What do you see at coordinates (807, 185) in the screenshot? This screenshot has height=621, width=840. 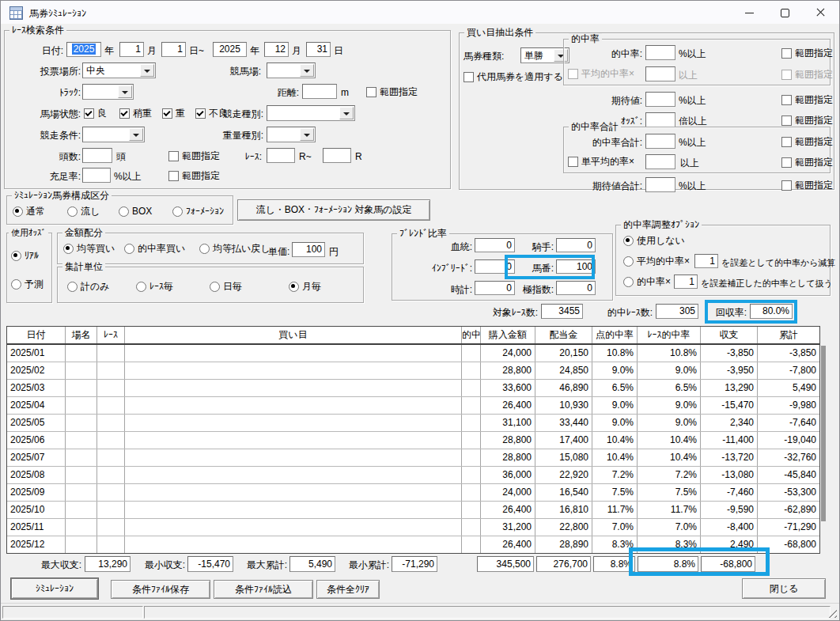 I see `expect-total-range-checkbox: 範囲指定` at bounding box center [807, 185].